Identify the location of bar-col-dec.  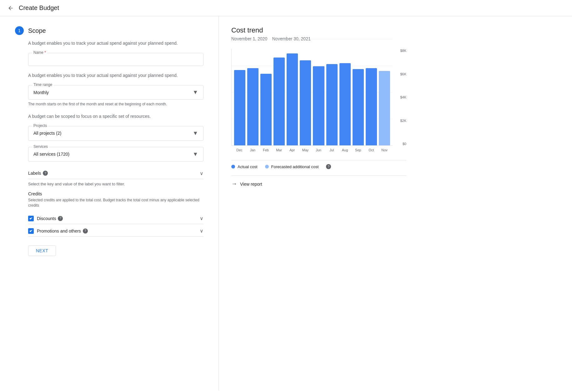
(240, 97).